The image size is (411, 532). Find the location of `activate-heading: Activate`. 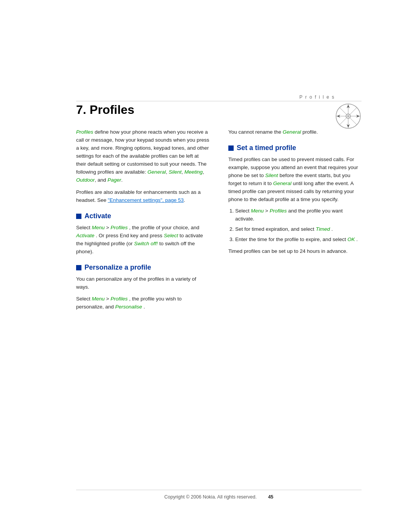

activate-heading: Activate is located at coordinates (98, 216).